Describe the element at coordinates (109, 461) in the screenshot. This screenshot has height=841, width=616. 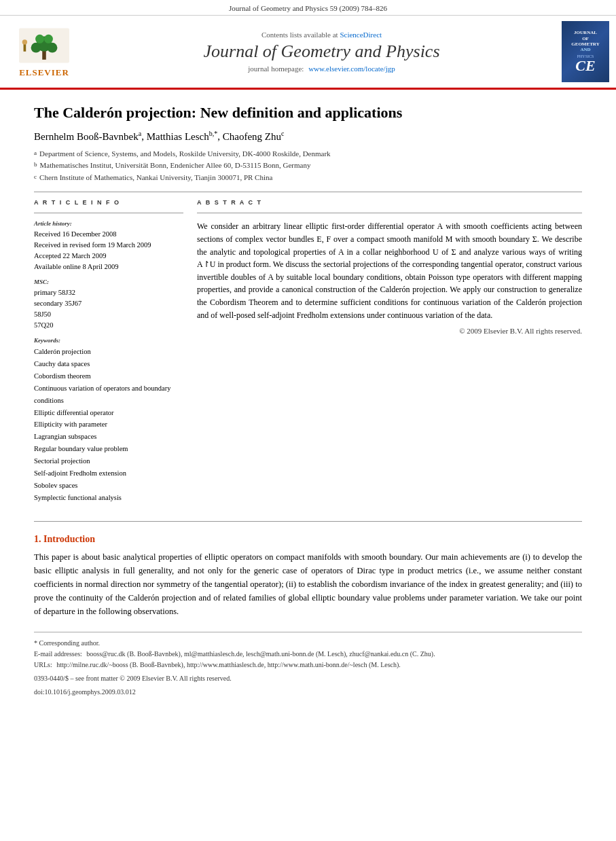
I see `keyword-item: Sectorial projection` at that location.